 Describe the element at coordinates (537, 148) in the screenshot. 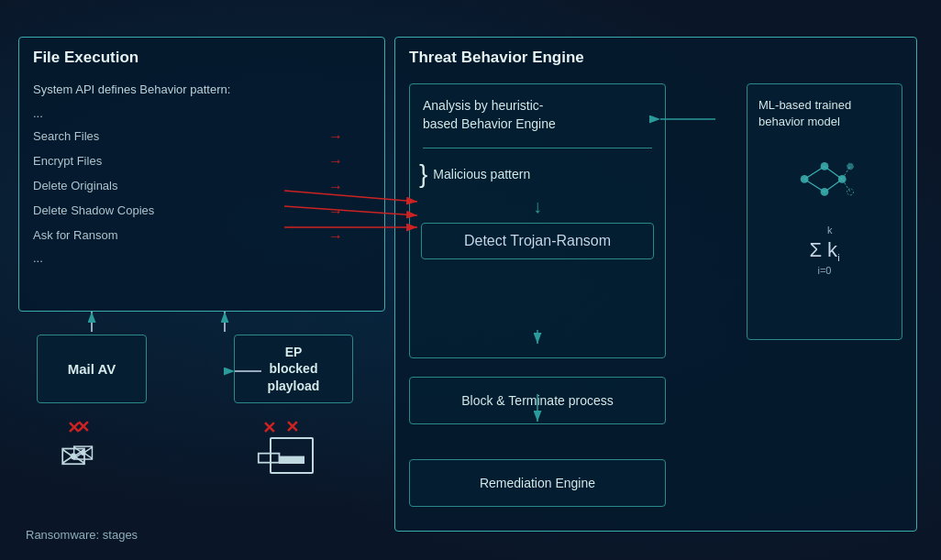

I see `divider` at that location.